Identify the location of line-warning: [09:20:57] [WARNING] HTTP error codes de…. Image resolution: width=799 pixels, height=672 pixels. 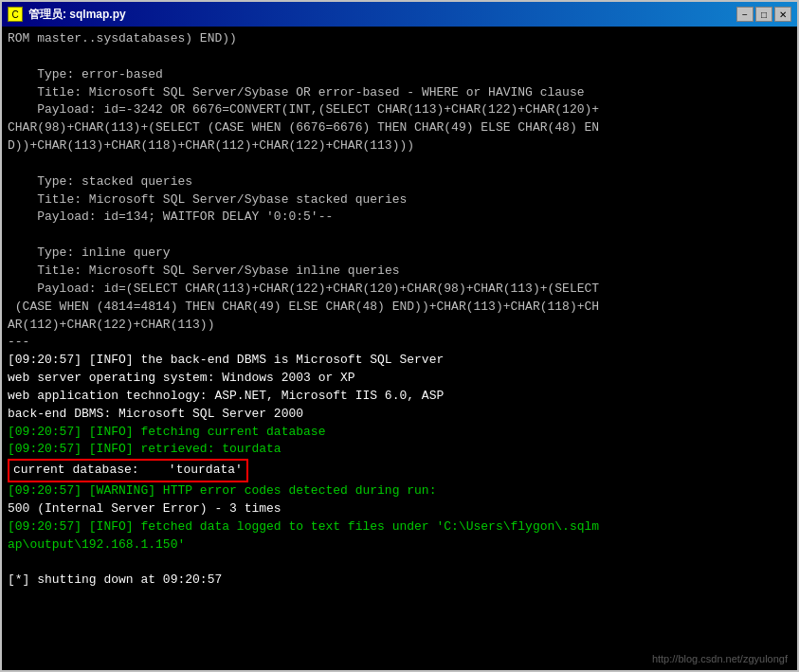
(400, 491).